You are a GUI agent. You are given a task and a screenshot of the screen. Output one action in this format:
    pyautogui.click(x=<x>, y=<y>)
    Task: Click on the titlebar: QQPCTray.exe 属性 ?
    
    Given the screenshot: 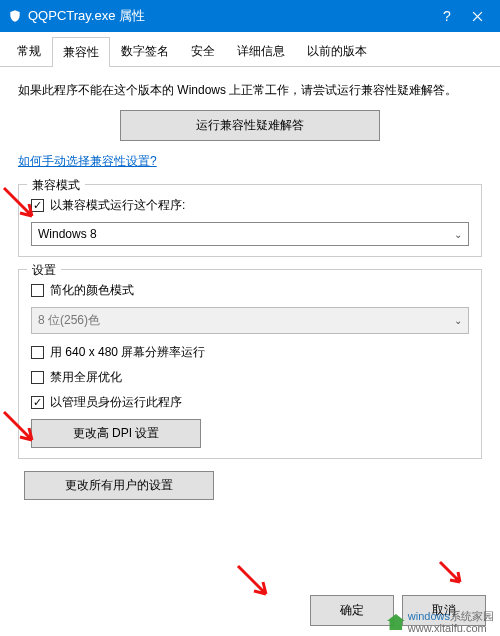 What is the action you would take?
    pyautogui.click(x=250, y=16)
    